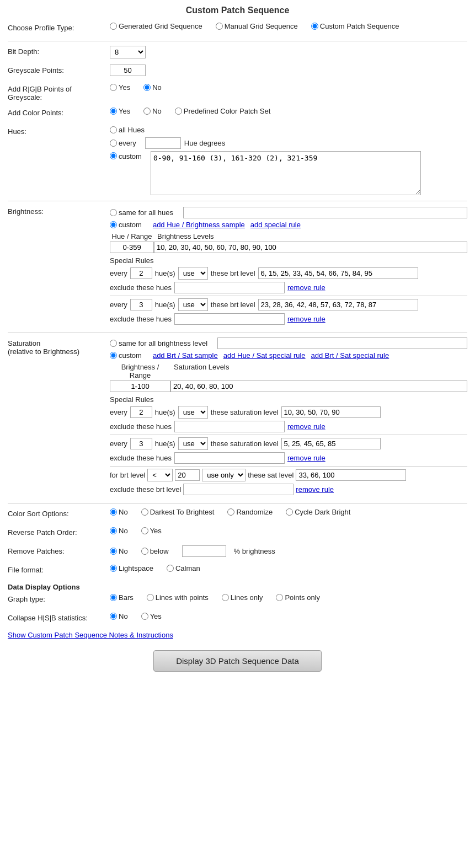 This screenshot has width=475, height=868. Describe the element at coordinates (193, 304) in the screenshot. I see `brightness-sr1-use-select: useskip` at that location.